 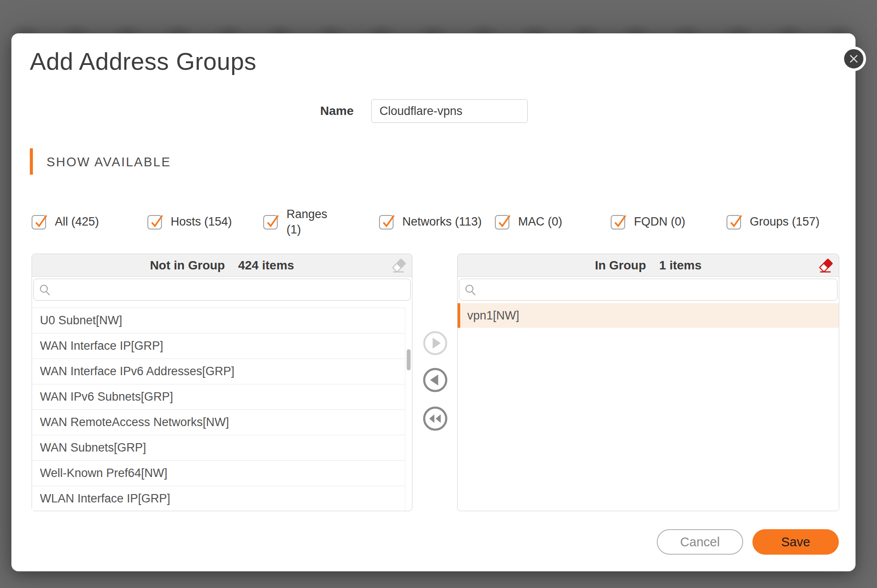 I want to click on save-button: Save, so click(x=796, y=542).